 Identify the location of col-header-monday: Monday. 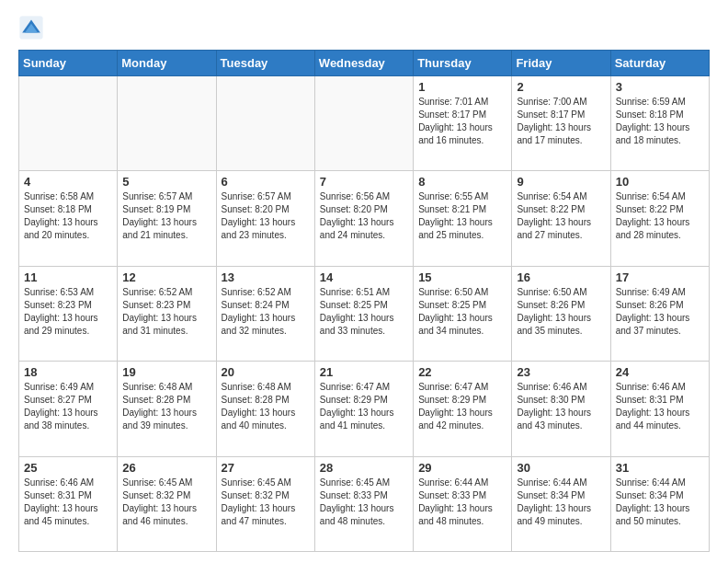
(167, 63).